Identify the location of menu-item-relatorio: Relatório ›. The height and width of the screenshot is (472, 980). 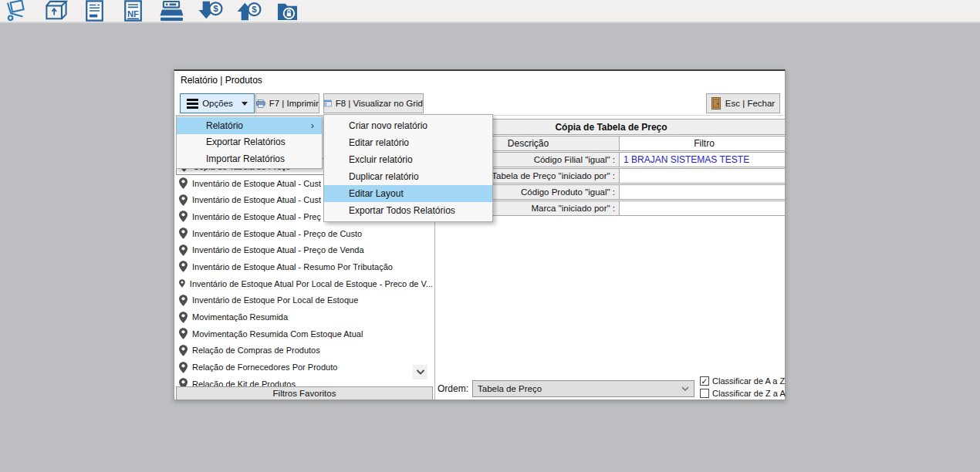
(249, 126).